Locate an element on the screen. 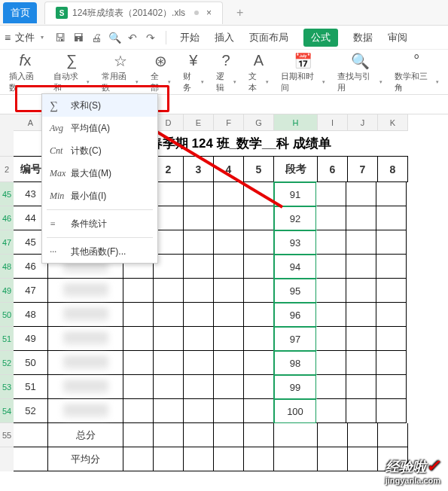  tab-file: S 124班成绩表（201402）.xls × is located at coordinates (134, 13).